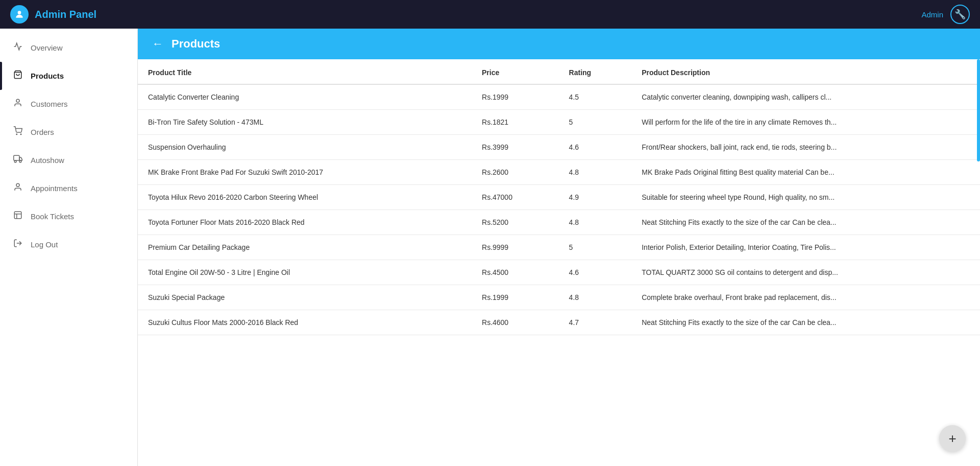 This screenshot has height=466, width=980. I want to click on sidebar-item-booktickets: Book Tickets, so click(68, 217).